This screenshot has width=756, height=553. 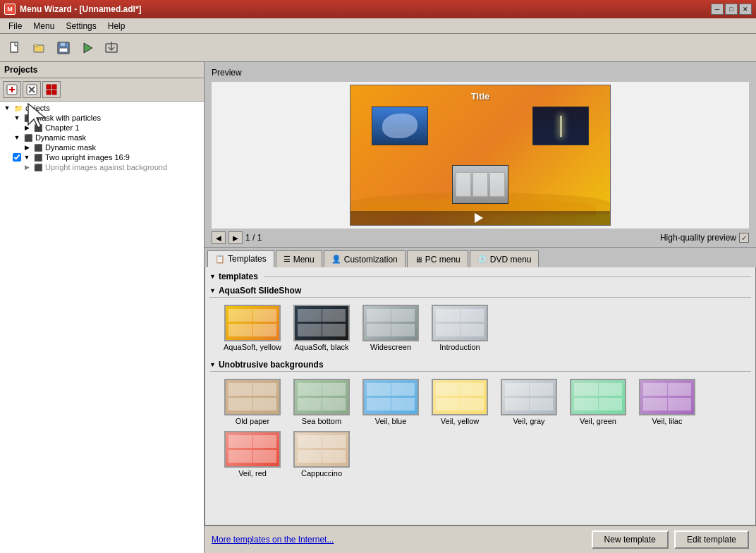 What do you see at coordinates (213, 291) in the screenshot?
I see `section-aquasoft-expand: ▼` at bounding box center [213, 291].